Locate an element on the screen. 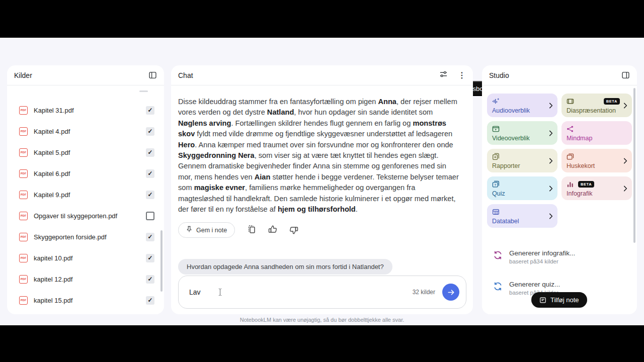 This screenshot has height=362, width=644. source-row-kapitel-6-pdf: PDF Kapitel 6.pdf ✓ is located at coordinates (86, 173).